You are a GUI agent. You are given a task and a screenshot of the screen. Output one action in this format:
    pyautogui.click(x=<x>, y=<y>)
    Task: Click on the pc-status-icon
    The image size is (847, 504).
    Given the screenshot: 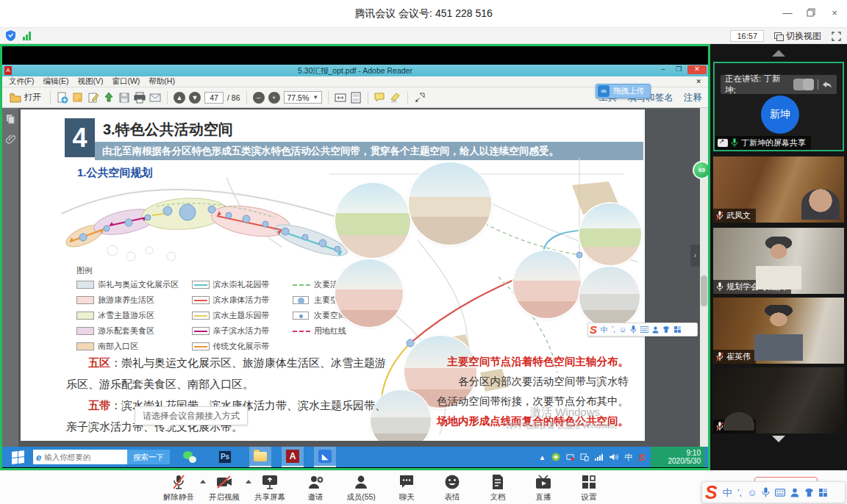 What is the action you would take?
    pyautogui.click(x=585, y=457)
    